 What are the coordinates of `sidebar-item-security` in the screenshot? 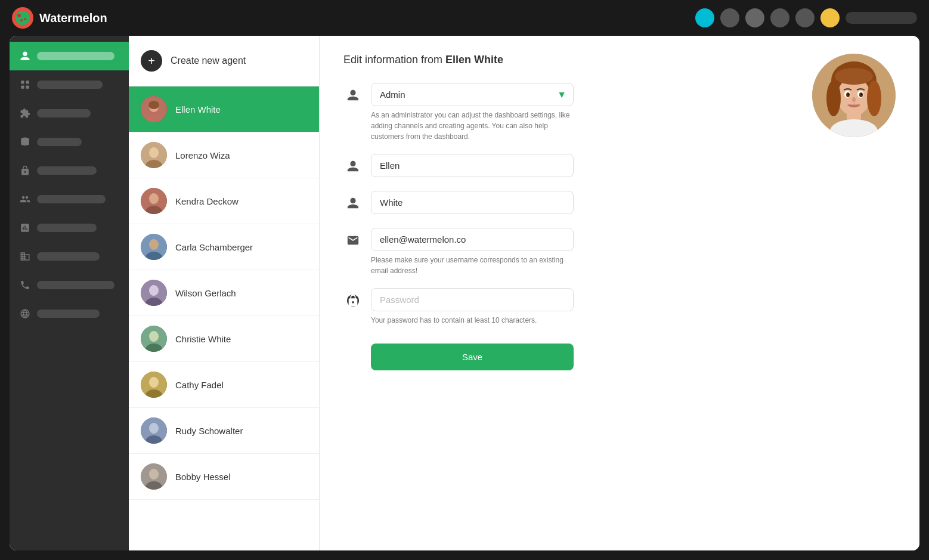 It's located at (69, 171).